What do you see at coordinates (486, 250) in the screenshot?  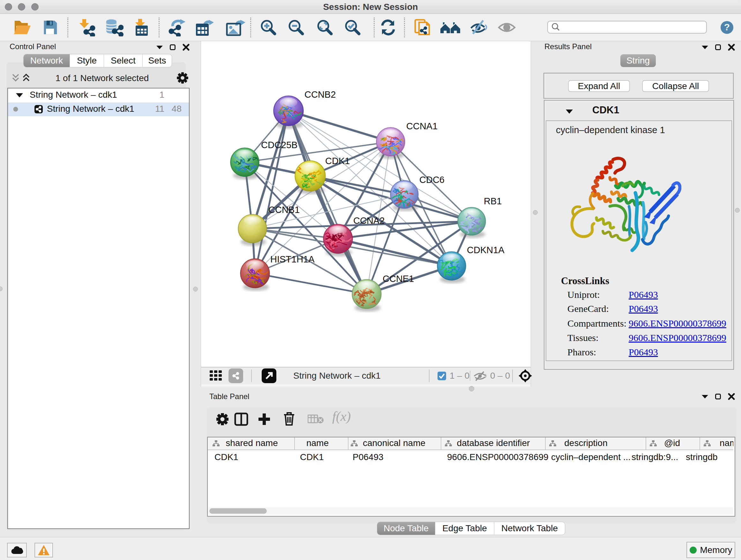 I see `svg-text: CDKN1A` at bounding box center [486, 250].